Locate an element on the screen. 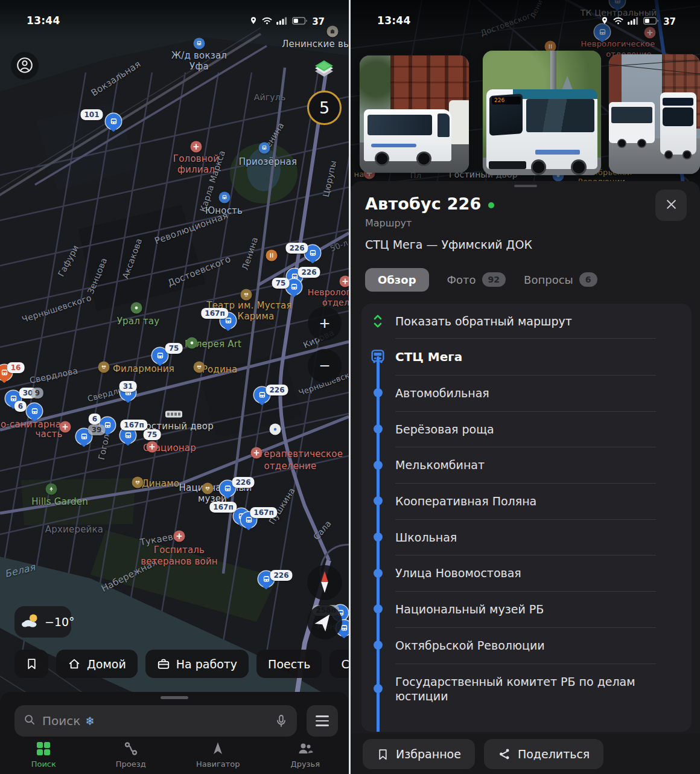 The height and width of the screenshot is (774, 700). favorites-button: Избранное is located at coordinates (419, 754).